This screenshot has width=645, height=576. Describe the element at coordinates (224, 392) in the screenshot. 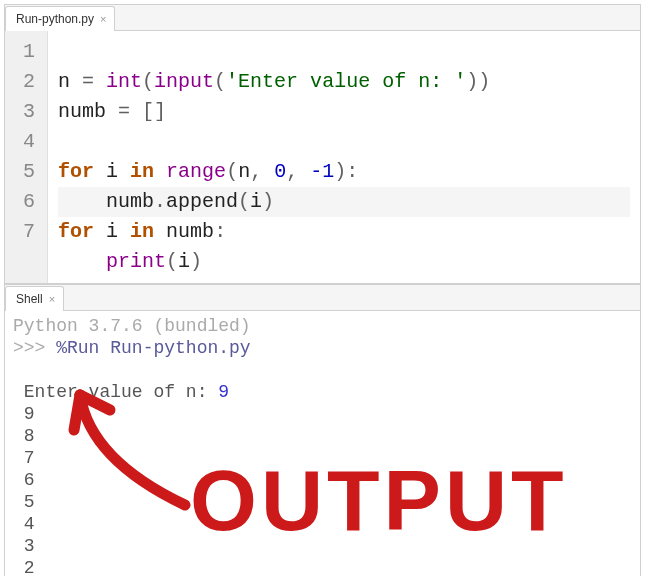

I see `shell-input-value: 9` at that location.